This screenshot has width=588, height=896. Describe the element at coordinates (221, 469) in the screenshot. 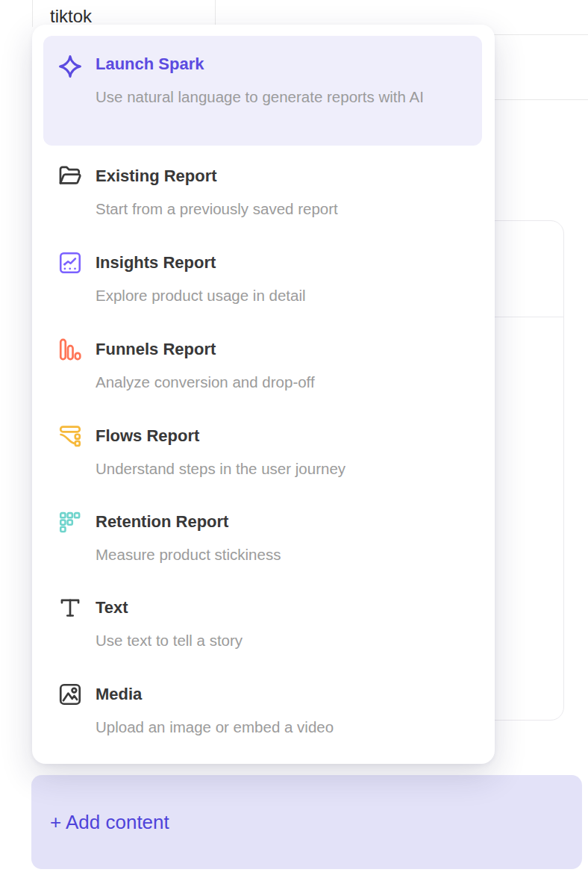

I see `menu-item-description: Understand steps in the user journey` at that location.